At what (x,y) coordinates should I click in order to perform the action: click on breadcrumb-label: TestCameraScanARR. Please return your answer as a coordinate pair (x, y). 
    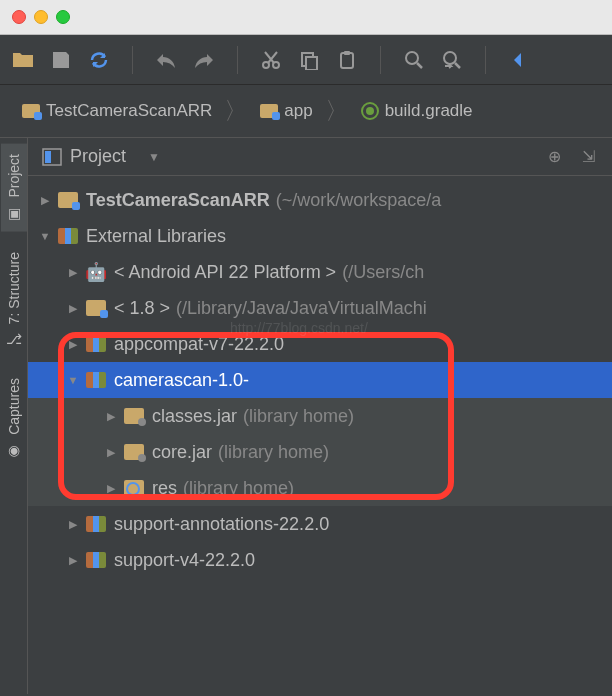
    Looking at the image, I should click on (129, 111).